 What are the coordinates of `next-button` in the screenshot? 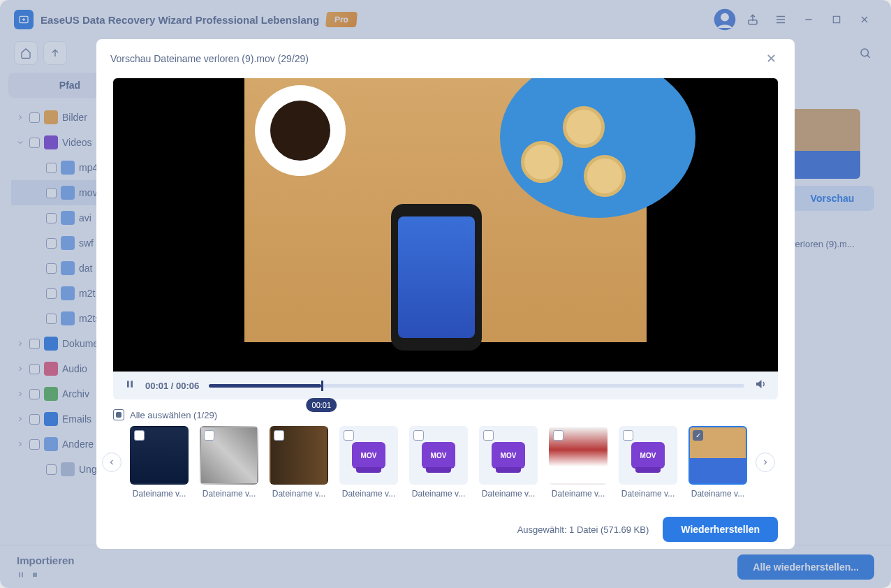 It's located at (765, 462).